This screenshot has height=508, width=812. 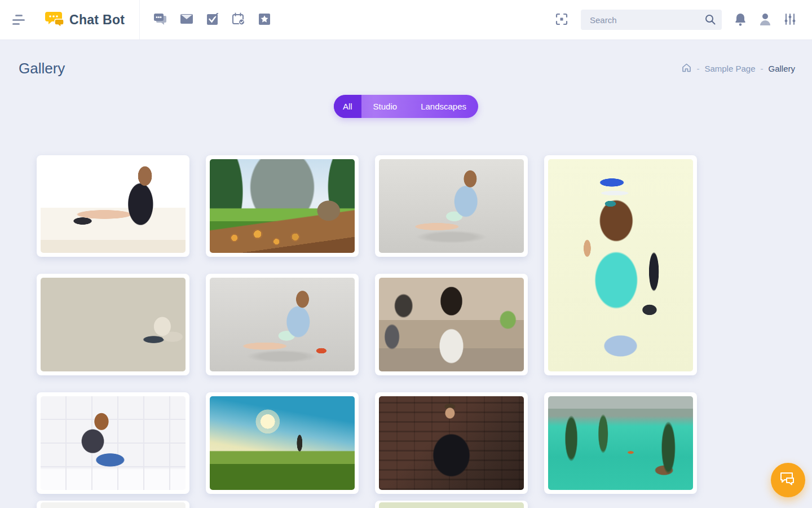 I want to click on starred-button, so click(x=264, y=20).